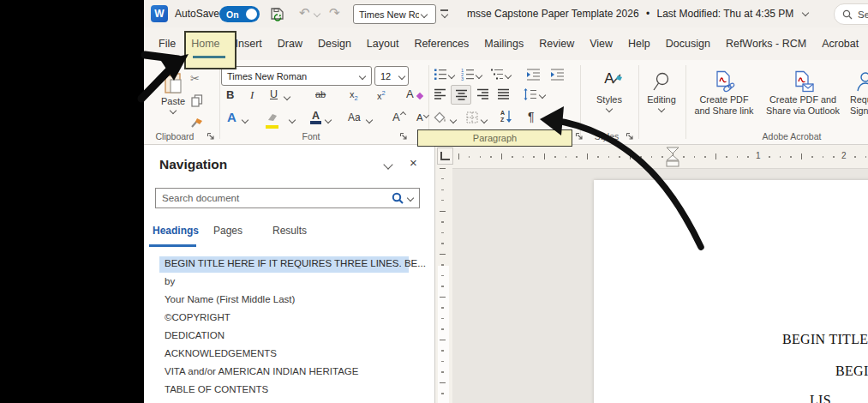 The width and height of the screenshot is (868, 403). I want to click on clipboard-dialog-launcher-icon, so click(211, 136).